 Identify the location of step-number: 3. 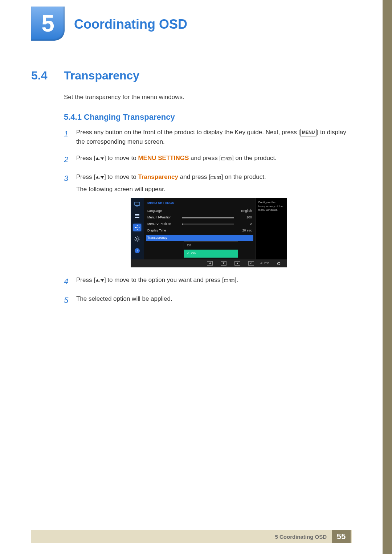
(70, 221).